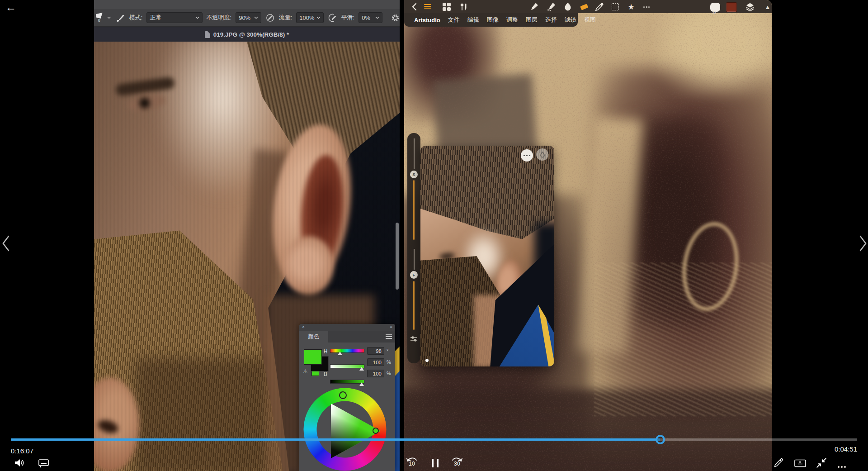 The height and width of the screenshot is (471, 868). Describe the element at coordinates (427, 20) in the screenshot. I see `menu-artstudio: Artstudio` at that location.